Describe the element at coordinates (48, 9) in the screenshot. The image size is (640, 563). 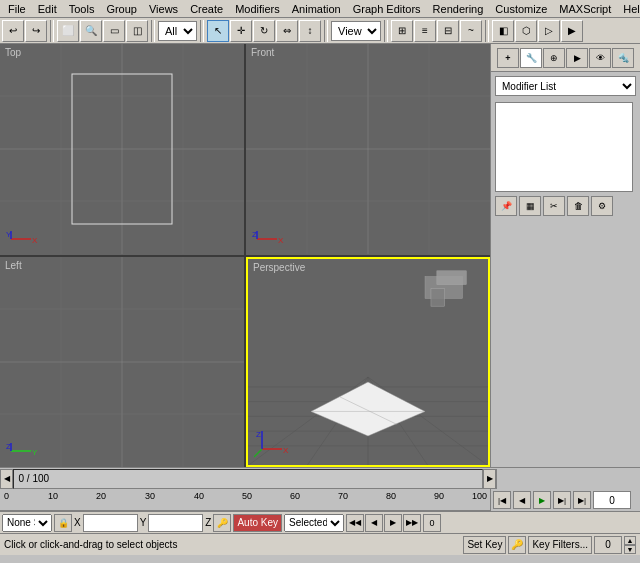
I see `menu-edit: Edit` at that location.